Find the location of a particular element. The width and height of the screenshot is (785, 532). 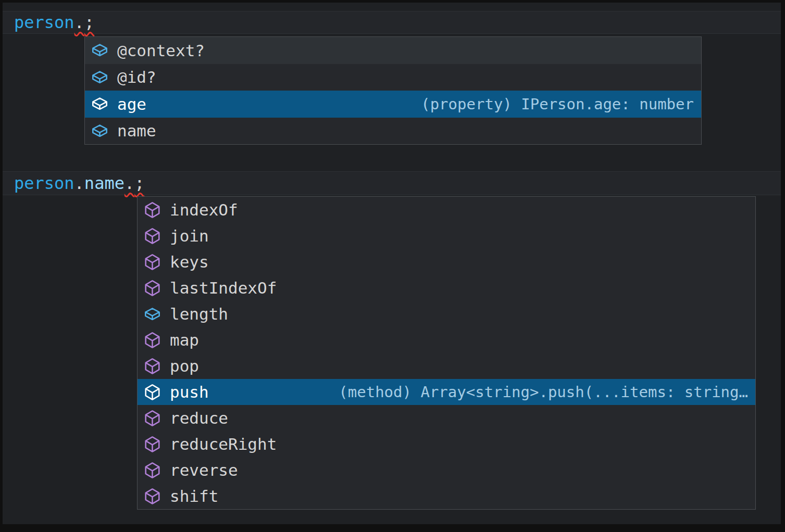

suggestion-item-pop: pop is located at coordinates (446, 366).